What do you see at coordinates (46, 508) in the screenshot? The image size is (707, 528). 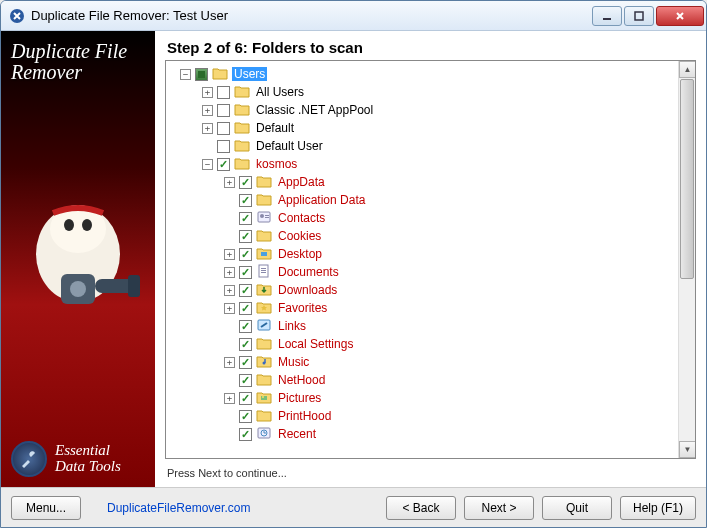 I see `menu-button: Menu...` at bounding box center [46, 508].